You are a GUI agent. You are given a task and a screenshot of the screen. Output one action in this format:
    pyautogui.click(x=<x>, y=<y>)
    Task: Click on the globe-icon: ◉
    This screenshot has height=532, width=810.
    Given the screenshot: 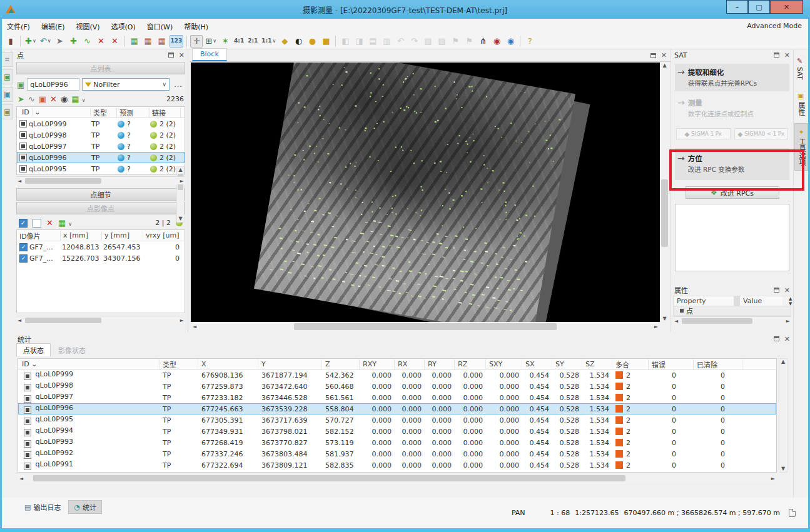 What is the action you would take?
    pyautogui.click(x=497, y=41)
    